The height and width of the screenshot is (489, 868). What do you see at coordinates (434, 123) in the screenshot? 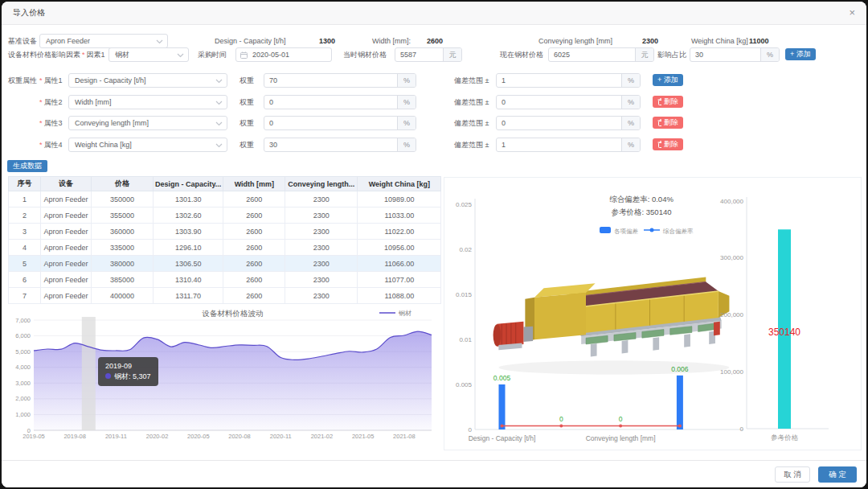
I see `weight-attribute-row: *属性3Conveying length [mm]权重%偏差范围 ±%删除` at bounding box center [434, 123].